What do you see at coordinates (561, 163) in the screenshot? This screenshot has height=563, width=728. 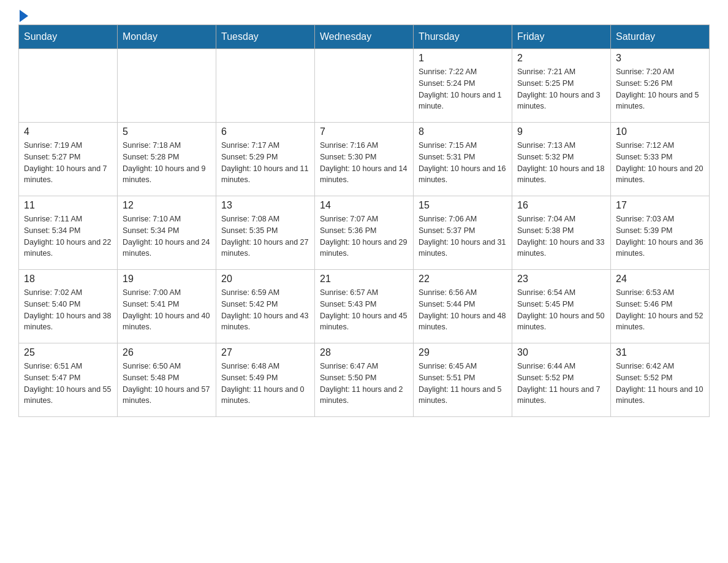 I see `day-info: Sunrise: 7:13 AMSunset: 5:32 PMDaylight:…` at bounding box center [561, 163].